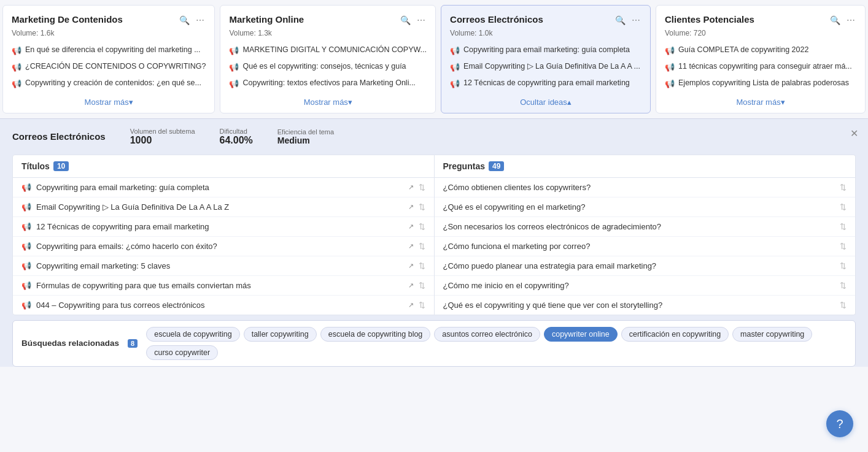 Image resolution: width=868 pixels, height=452 pixels. What do you see at coordinates (61, 166) in the screenshot?
I see `titles-count: 10` at bounding box center [61, 166].